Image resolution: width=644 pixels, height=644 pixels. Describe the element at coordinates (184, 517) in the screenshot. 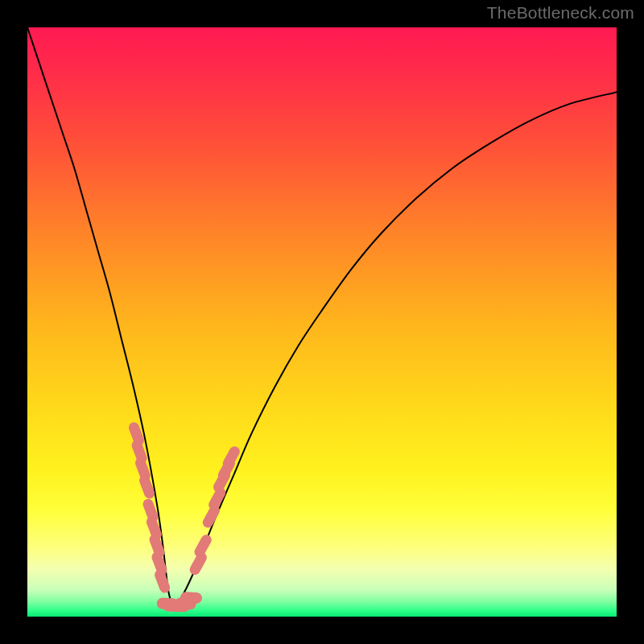

I see `data-markers` at that location.